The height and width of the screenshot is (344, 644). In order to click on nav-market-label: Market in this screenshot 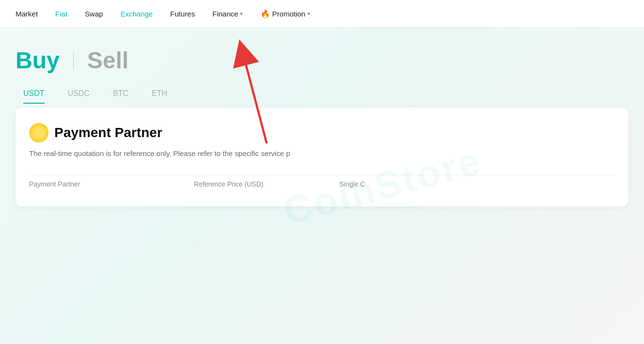, I will do `click(27, 14)`.